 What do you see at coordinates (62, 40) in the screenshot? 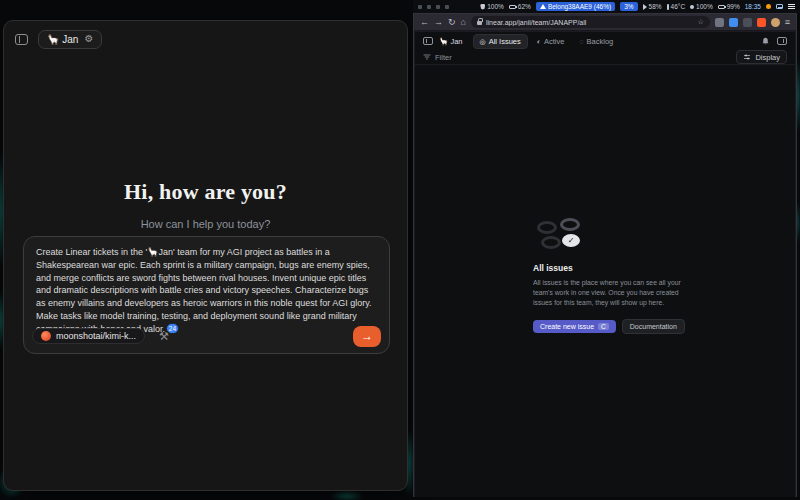
I see `team-chip-label: 🦙 Jan` at bounding box center [62, 40].